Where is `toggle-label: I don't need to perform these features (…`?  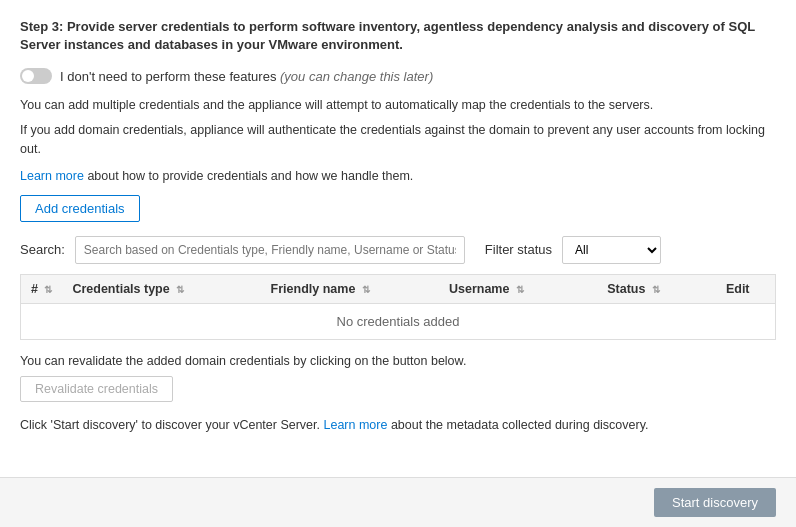 toggle-label: I don't need to perform these features (… is located at coordinates (246, 76).